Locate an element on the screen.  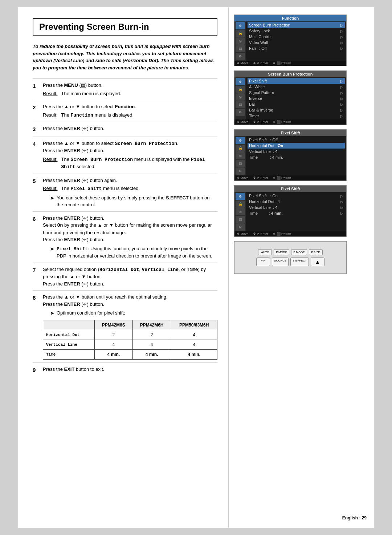
remote-row-2: PIP SOURCE S.EFFECT ▲ is located at coordinates (290, 262).